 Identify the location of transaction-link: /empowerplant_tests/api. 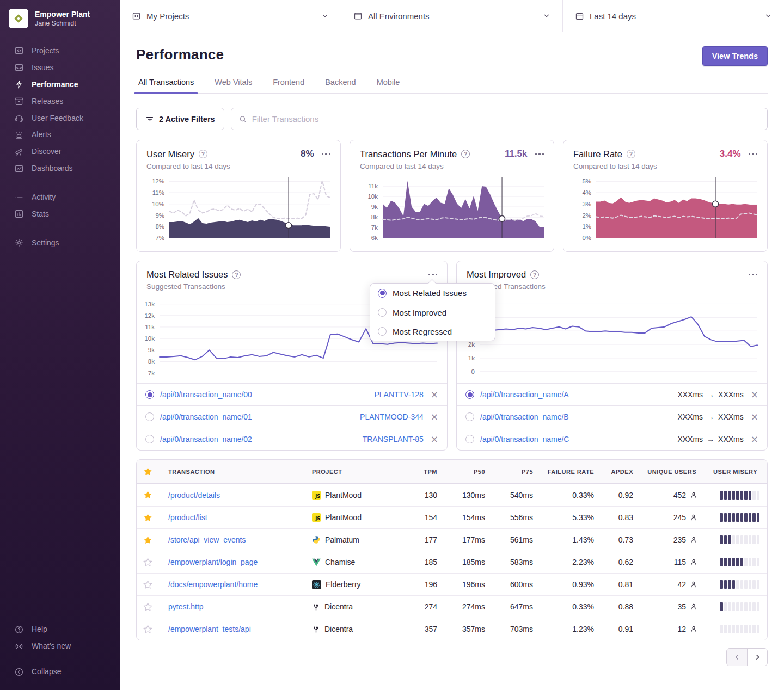
(240, 629).